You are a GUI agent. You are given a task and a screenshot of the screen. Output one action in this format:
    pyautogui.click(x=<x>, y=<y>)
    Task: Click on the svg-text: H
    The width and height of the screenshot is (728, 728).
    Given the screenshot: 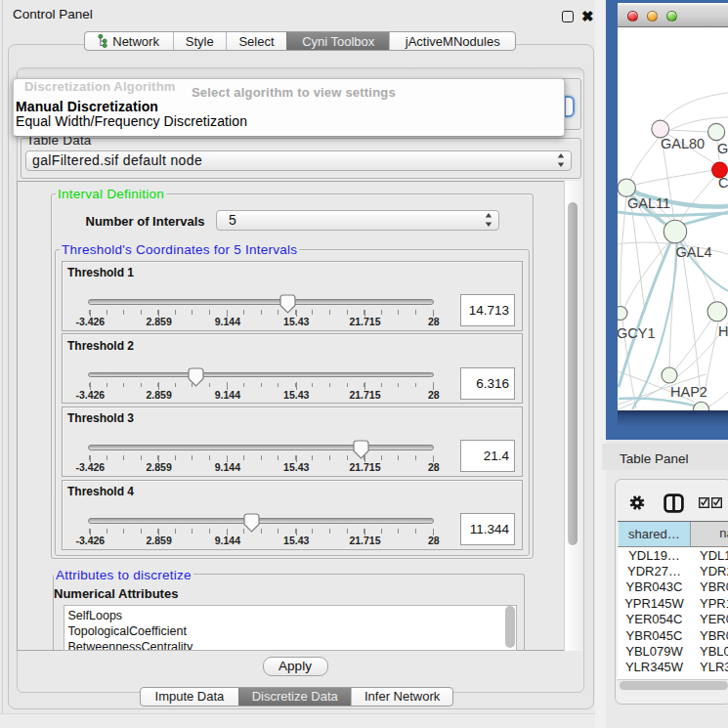 What is the action you would take?
    pyautogui.click(x=723, y=331)
    